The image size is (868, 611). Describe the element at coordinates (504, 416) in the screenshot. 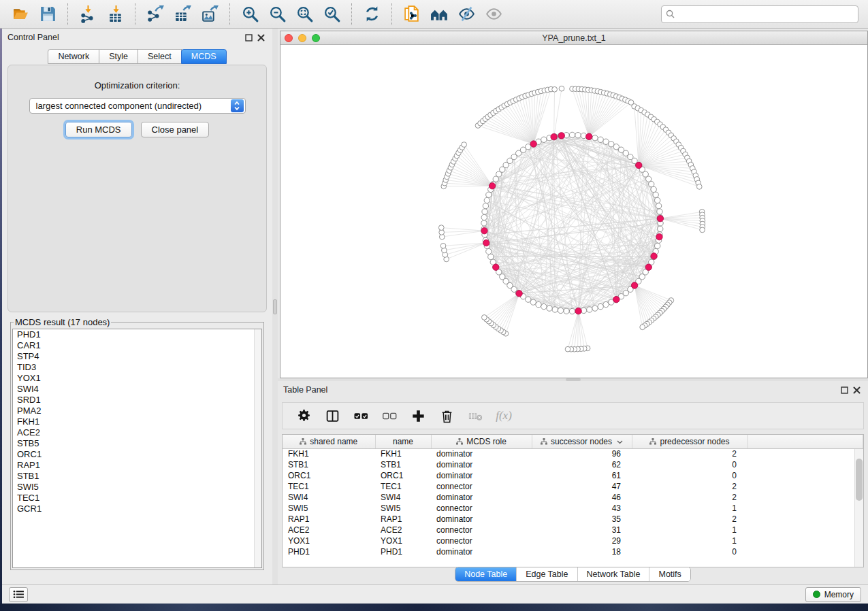

I see `function-builder-button: f(x)` at that location.